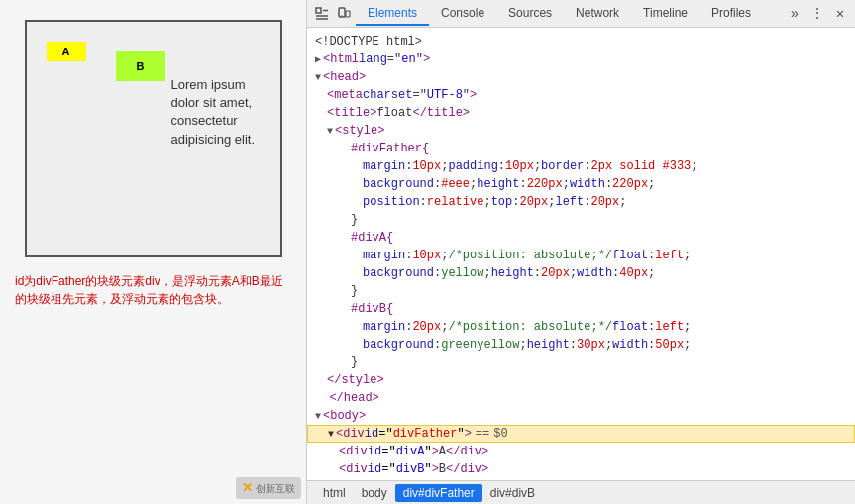 This screenshot has height=504, width=855. Describe the element at coordinates (154, 139) in the screenshot. I see `demo-box: A B Lorem ipsum dolor sit amet, consecte…` at that location.